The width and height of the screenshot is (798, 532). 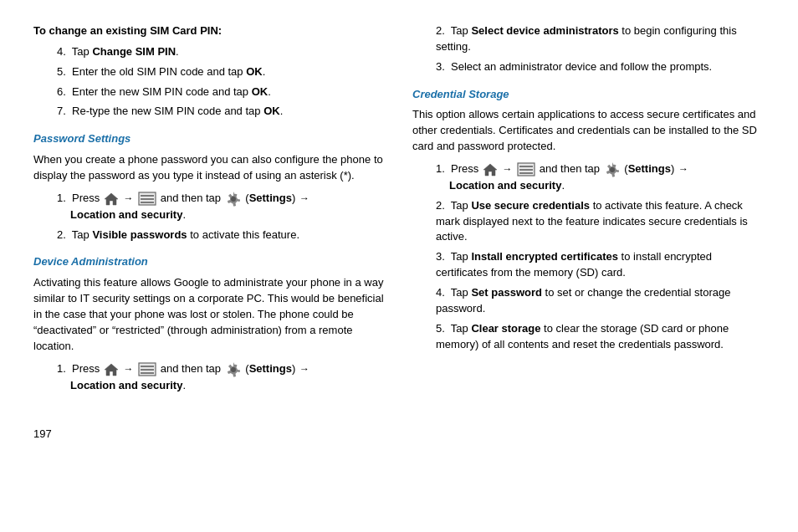 I want to click on list-item: 6. Enter the new SIM PIN code and tap OK…, so click(x=221, y=92).